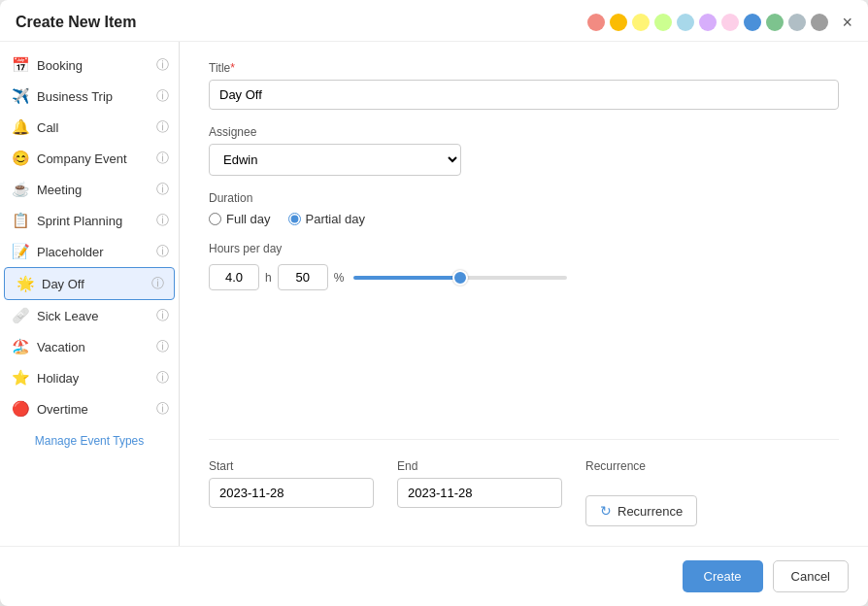 This screenshot has height=606, width=868. Describe the element at coordinates (82, 159) in the screenshot. I see `sidebar-label-company-event: Company Event` at that location.